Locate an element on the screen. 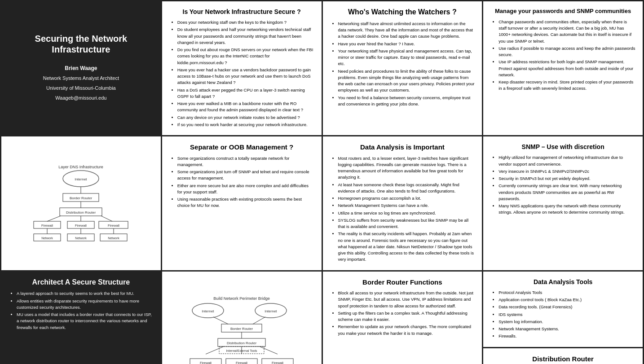 Image resolution: width=644 pixels, height=364 pixels. list-item: Keep disaster recovery in mind. Store pr… is located at coordinates (567, 85).